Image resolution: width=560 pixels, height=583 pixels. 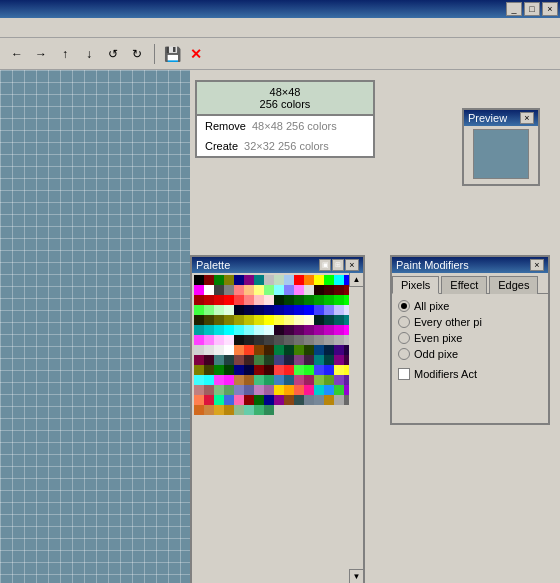 What do you see at coordinates (356, 280) in the screenshot?
I see `palette-scroll-up: ▲` at bounding box center [356, 280].